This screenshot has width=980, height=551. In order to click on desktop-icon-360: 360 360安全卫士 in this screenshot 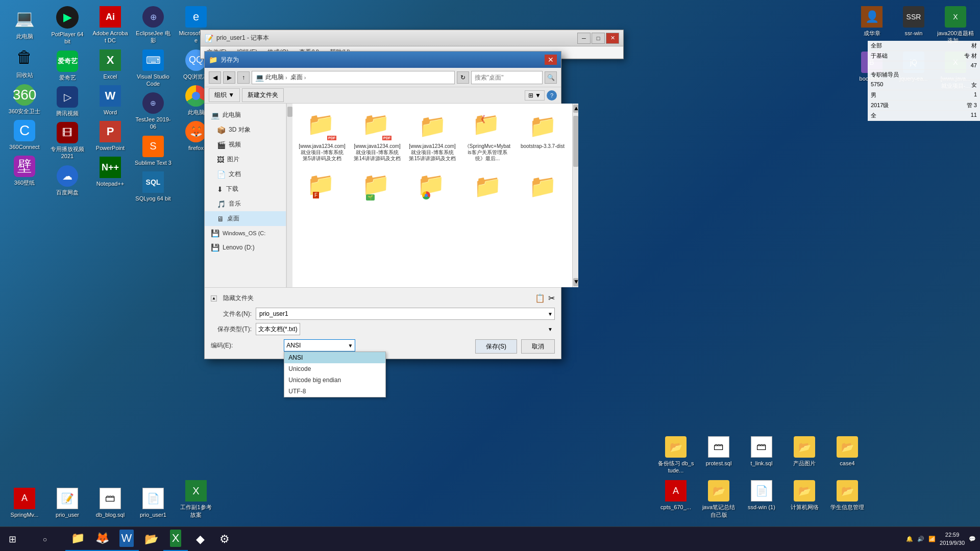, I will do `click(24, 99)`.